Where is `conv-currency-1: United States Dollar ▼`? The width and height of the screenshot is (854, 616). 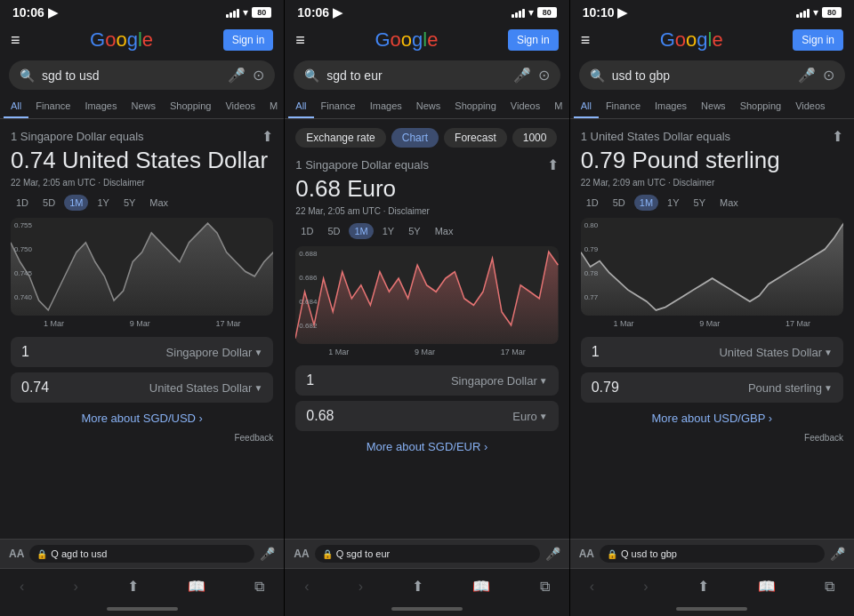
conv-currency-1: United States Dollar ▼ is located at coordinates (206, 388).